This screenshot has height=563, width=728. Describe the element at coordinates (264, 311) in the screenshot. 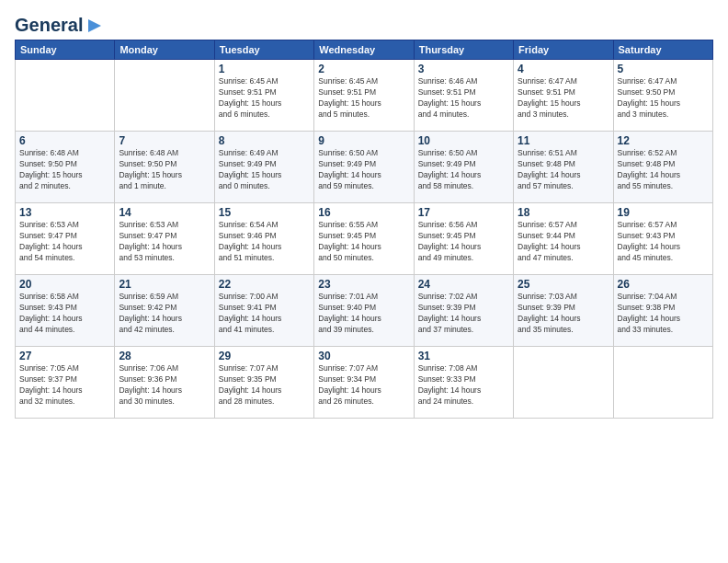

I see `calendar-cell: 22Sunrise: 7:00 AM Sunset: 9:41 PM Dayli…` at that location.